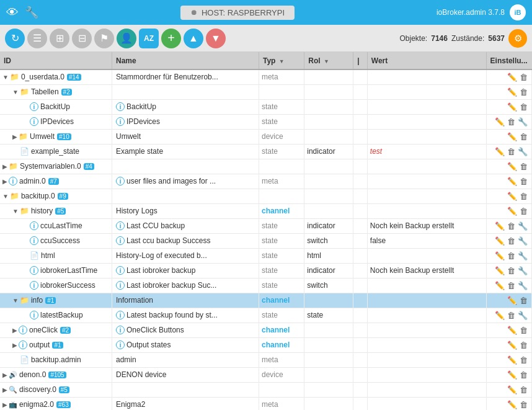 The width and height of the screenshot is (532, 410). What do you see at coordinates (171, 38) in the screenshot?
I see `add-button: +` at bounding box center [171, 38].